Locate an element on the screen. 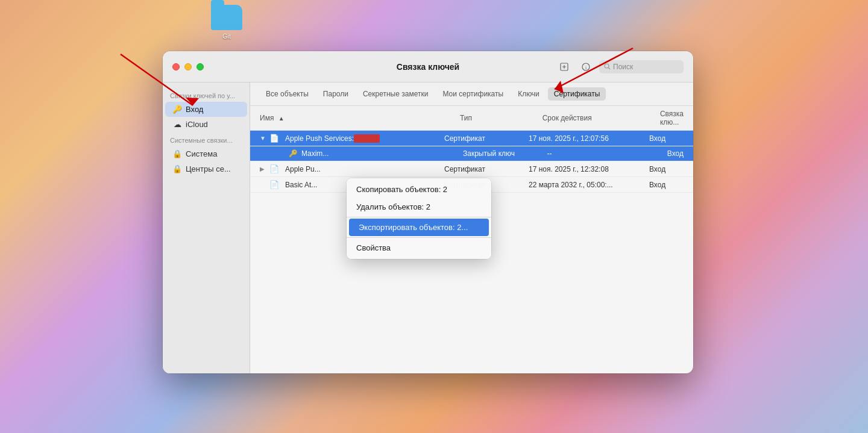  close-button is located at coordinates (176, 67).